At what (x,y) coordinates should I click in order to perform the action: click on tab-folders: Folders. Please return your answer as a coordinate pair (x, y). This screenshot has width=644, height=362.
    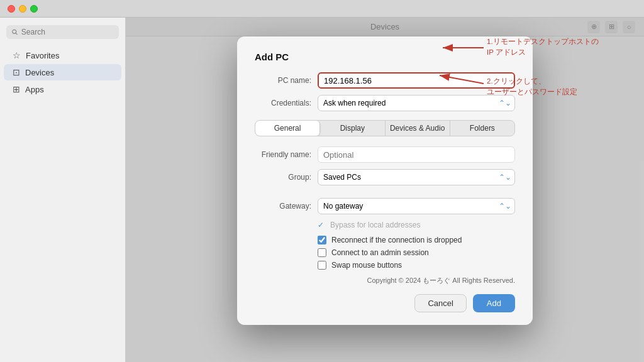
    Looking at the image, I should click on (482, 128).